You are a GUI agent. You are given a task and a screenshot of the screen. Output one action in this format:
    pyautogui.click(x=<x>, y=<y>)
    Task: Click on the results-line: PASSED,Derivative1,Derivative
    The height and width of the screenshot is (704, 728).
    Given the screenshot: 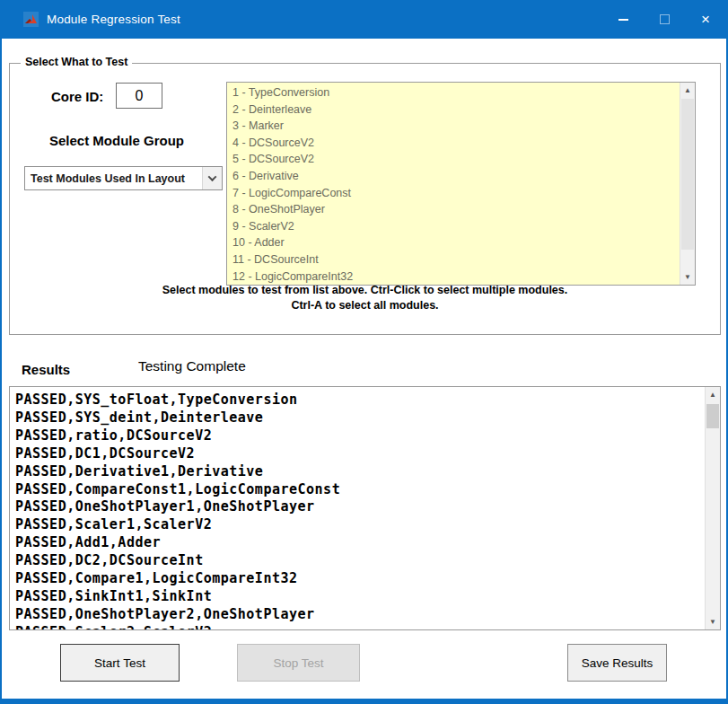 What is the action you would take?
    pyautogui.click(x=360, y=472)
    